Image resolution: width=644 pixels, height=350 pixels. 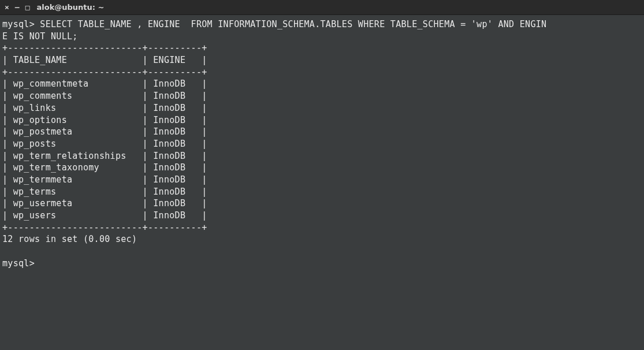 What do you see at coordinates (17, 7) in the screenshot?
I see `minimize-icon: –` at bounding box center [17, 7].